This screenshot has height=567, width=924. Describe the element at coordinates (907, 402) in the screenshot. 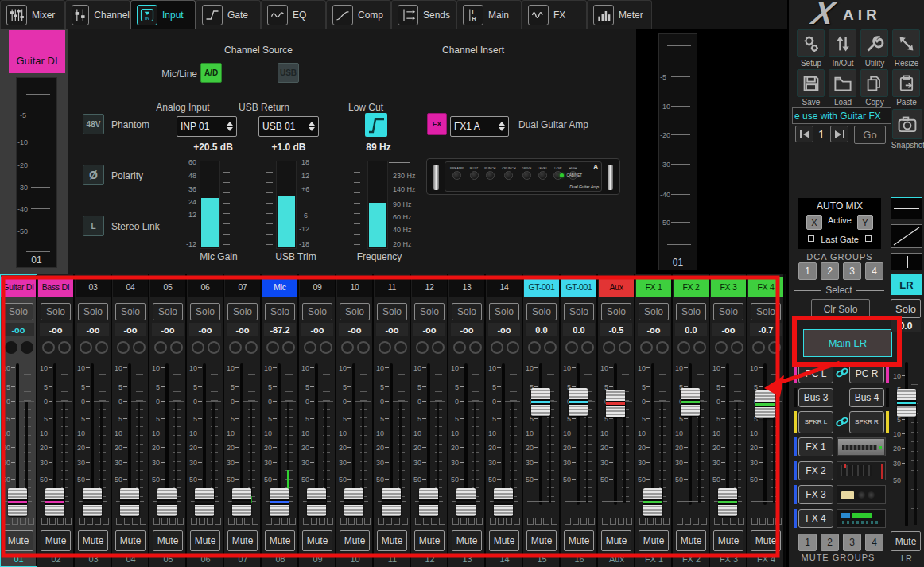

I see `lr-fader-handle` at that location.